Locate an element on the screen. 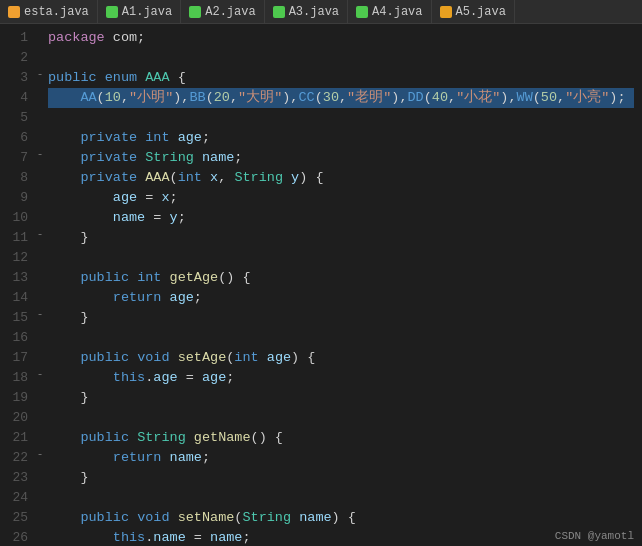 Image resolution: width=642 pixels, height=546 pixels. tab-a2-java: A2.java is located at coordinates (222, 12).